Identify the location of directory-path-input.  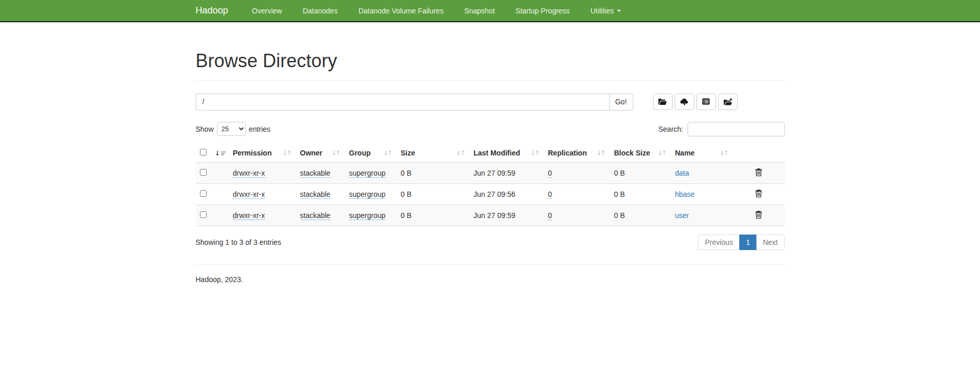
(403, 102).